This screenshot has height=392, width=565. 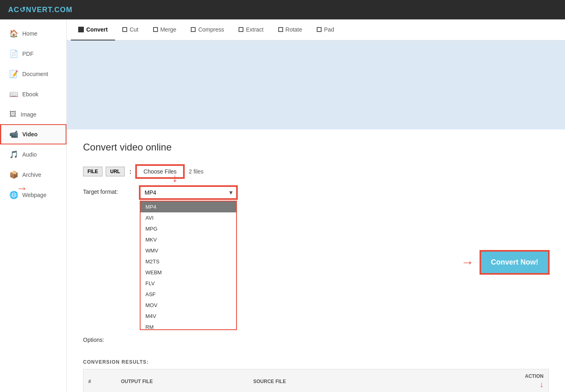 What do you see at coordinates (188, 283) in the screenshot?
I see `dropdown-item-flv: FLV` at bounding box center [188, 283].